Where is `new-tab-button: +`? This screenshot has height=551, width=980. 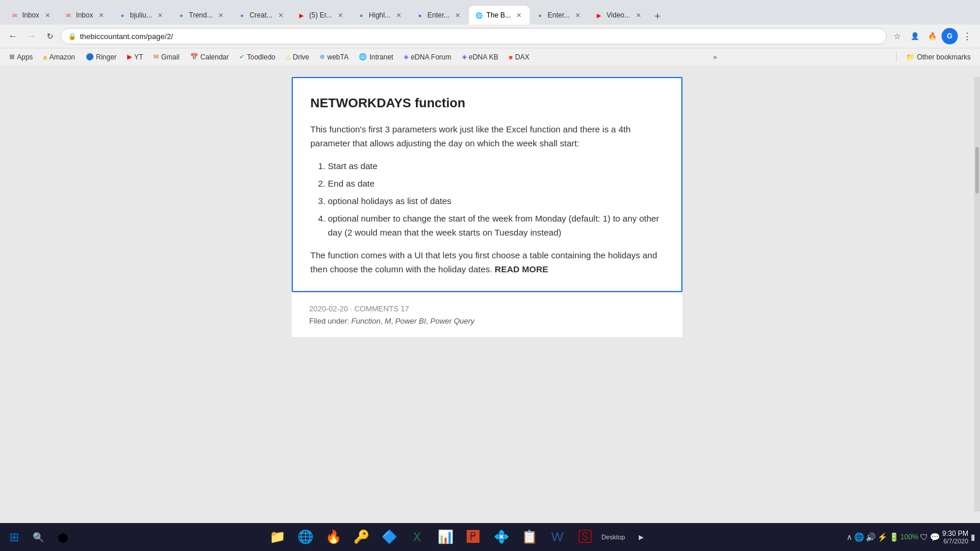
new-tab-button: + is located at coordinates (657, 16).